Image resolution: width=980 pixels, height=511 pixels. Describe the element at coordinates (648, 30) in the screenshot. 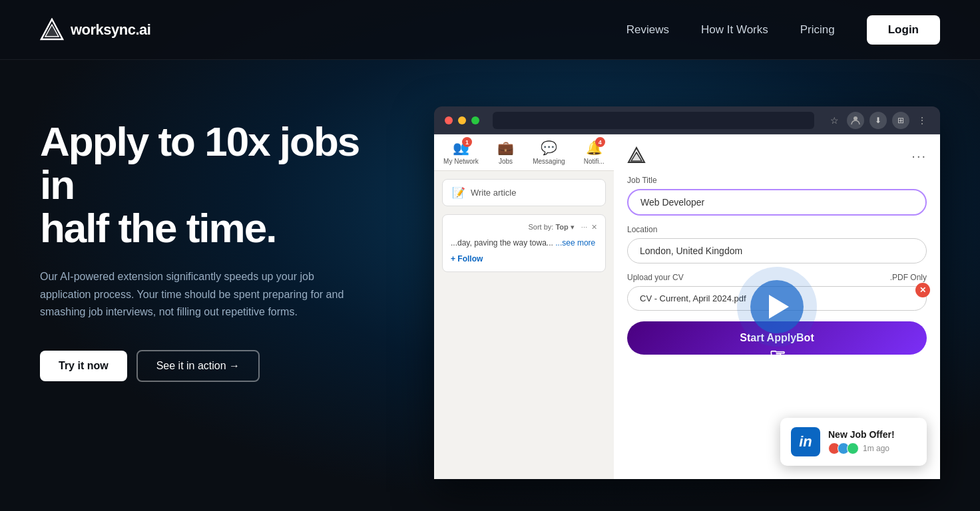

I see `nav-reviews: Reviews` at that location.